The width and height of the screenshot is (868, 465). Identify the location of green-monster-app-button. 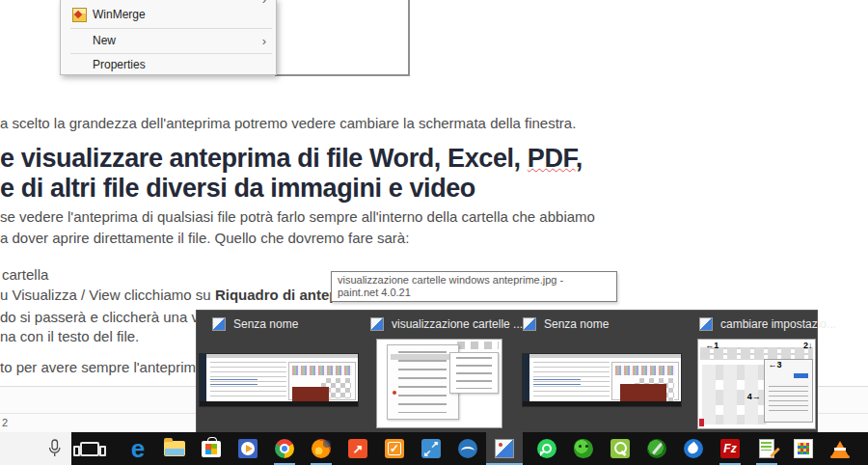
(583, 449).